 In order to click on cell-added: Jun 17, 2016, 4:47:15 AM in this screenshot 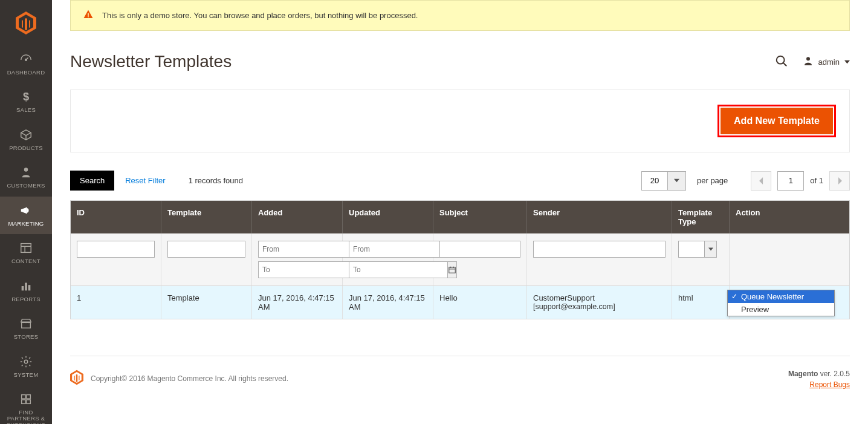, I will do `click(297, 302)`.